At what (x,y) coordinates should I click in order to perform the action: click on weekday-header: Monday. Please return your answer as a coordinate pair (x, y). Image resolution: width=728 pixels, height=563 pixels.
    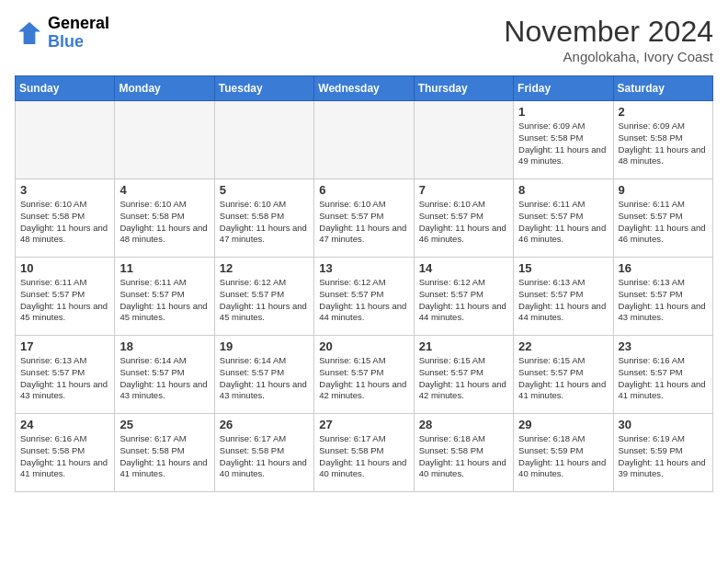
    Looking at the image, I should click on (165, 88).